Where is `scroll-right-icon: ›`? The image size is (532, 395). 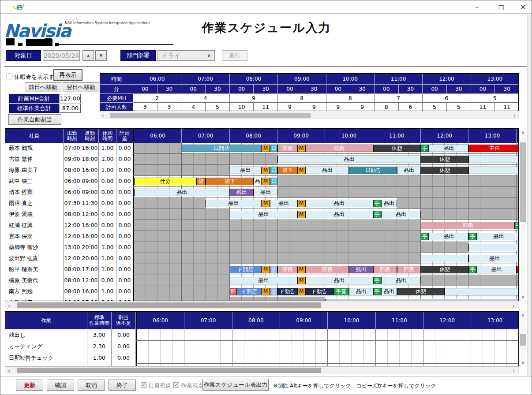
scroll-right-icon: › is located at coordinates (513, 306).